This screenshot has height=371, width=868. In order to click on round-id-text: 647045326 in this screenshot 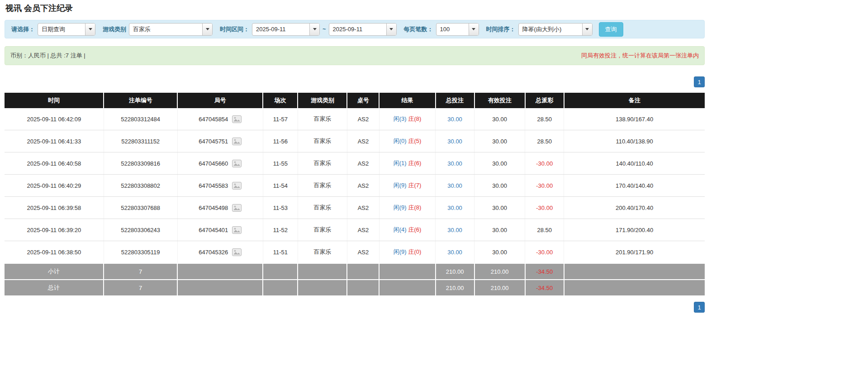, I will do `click(213, 252)`.